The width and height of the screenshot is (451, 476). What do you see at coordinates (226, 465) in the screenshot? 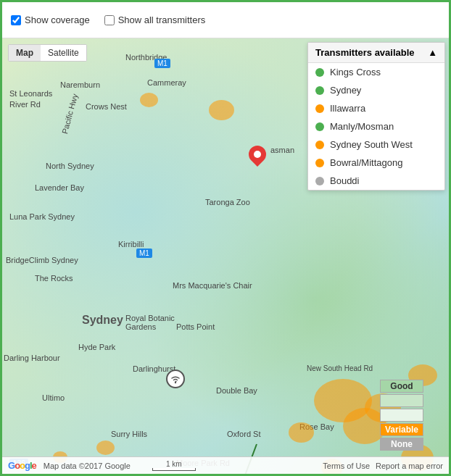
I see `bottom-bar: Google Map data ©2017 Google 1 km Terms …` at bounding box center [226, 465].